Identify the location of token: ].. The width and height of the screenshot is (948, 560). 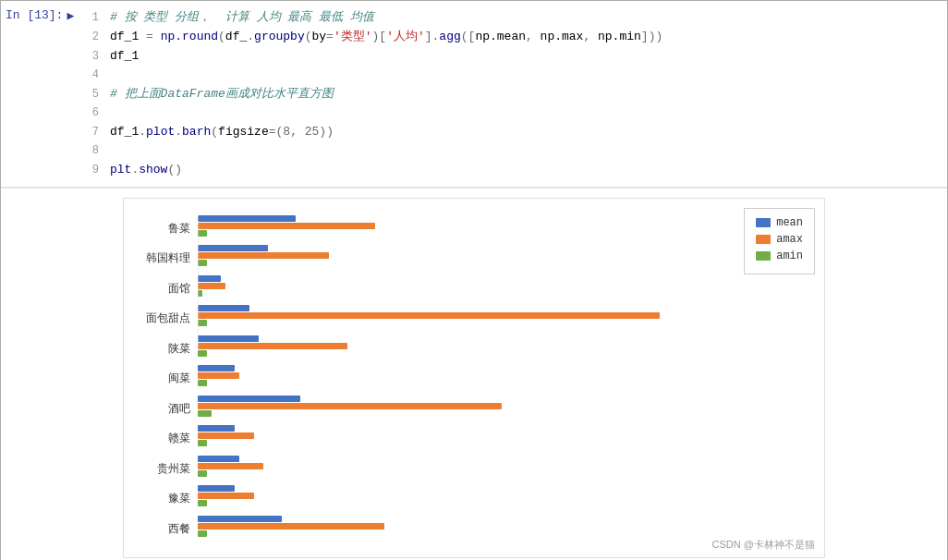
(432, 37).